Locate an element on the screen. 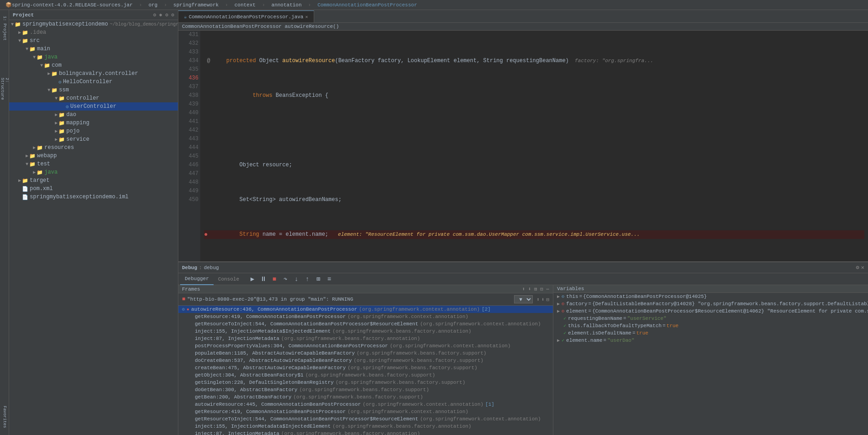 The image size is (868, 435). code-line-435: Set<String> autowiredBeanNames; is located at coordinates (534, 200).